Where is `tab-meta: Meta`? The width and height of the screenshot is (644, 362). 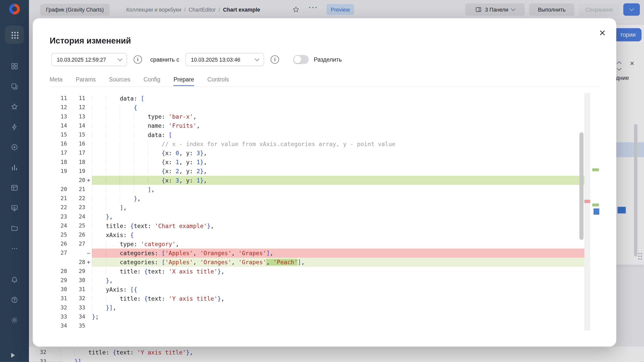
tab-meta: Meta is located at coordinates (56, 81).